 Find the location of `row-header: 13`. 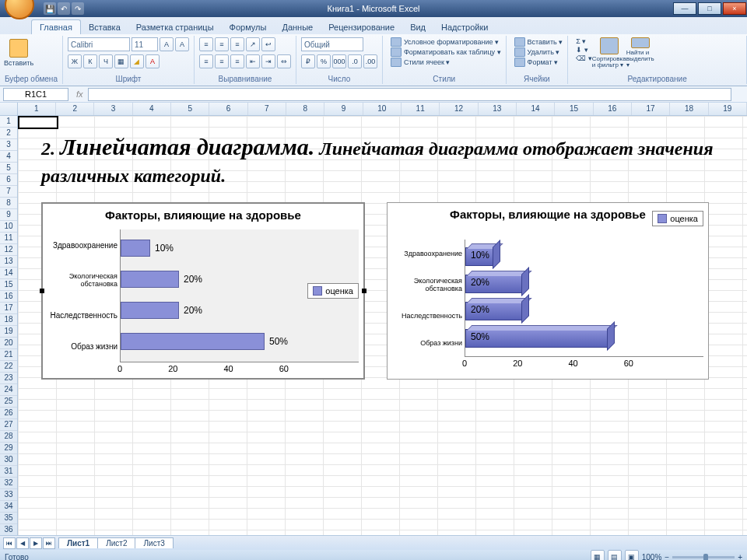

row-header: 13 is located at coordinates (9, 261).